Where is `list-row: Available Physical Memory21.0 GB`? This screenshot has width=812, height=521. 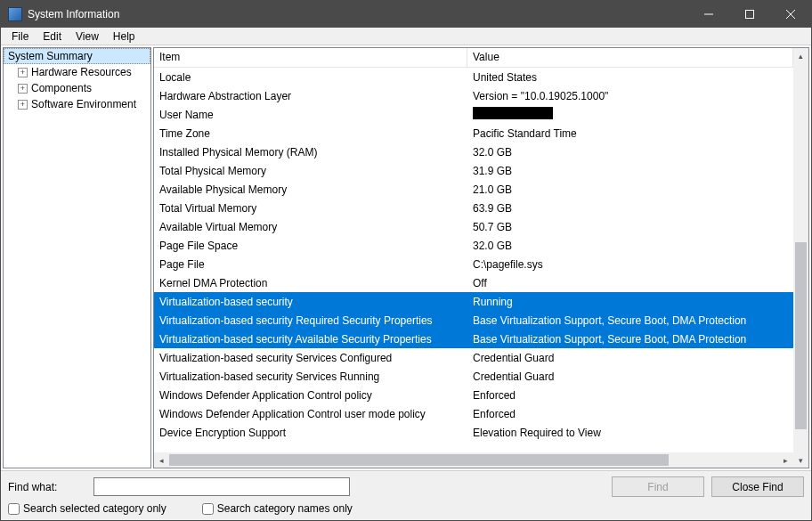
list-row: Available Physical Memory21.0 GB is located at coordinates (474, 189).